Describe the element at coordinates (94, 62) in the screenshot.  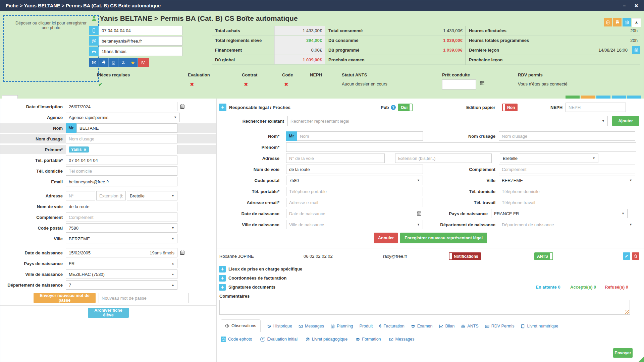
I see `send-mail-button` at that location.